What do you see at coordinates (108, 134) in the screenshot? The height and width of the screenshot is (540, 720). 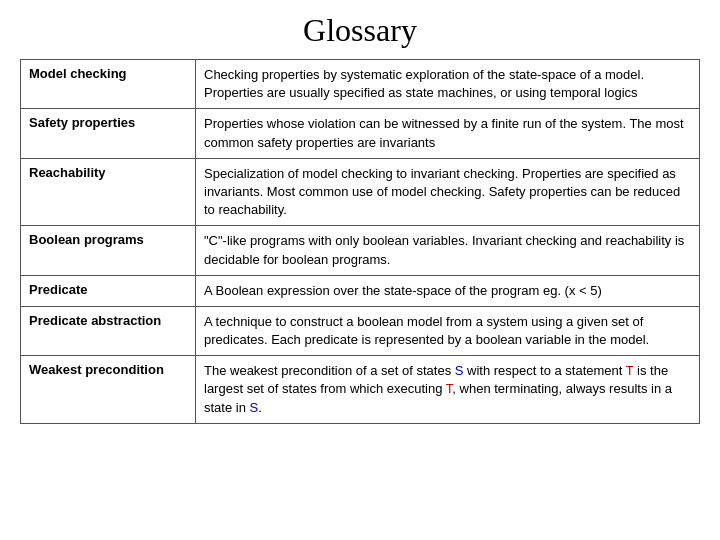 I see `term-cell: Safety properties` at bounding box center [108, 134].